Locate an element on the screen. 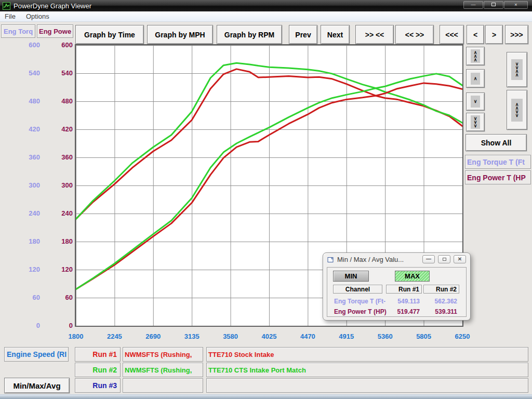  power-y-tick-label: 420 is located at coordinates (36, 129).